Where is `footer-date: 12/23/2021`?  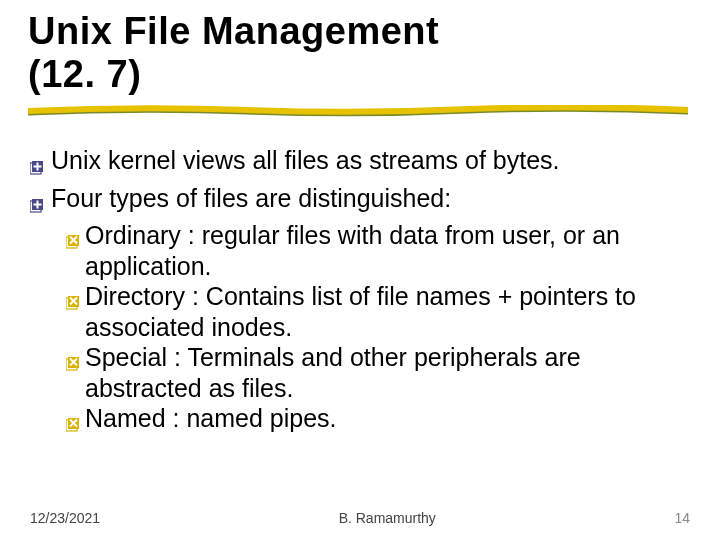 footer-date: 12/23/2021 is located at coordinates (65, 518).